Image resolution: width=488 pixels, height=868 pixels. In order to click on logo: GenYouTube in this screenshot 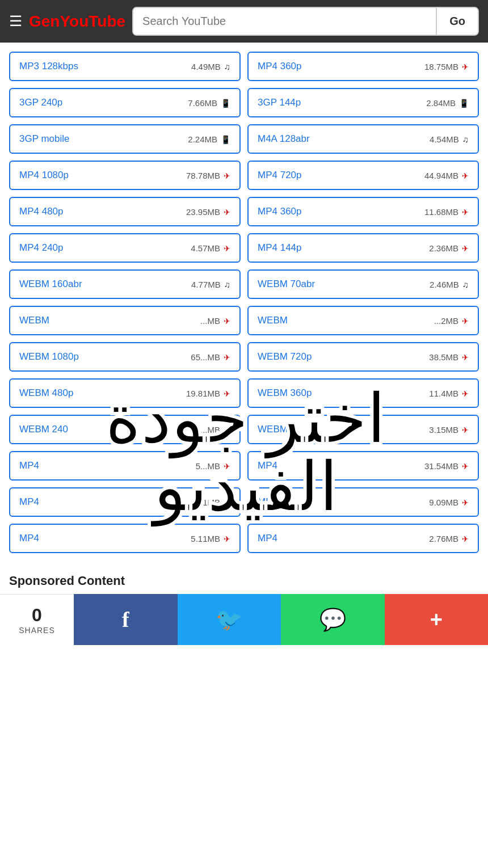, I will do `click(77, 22)`.